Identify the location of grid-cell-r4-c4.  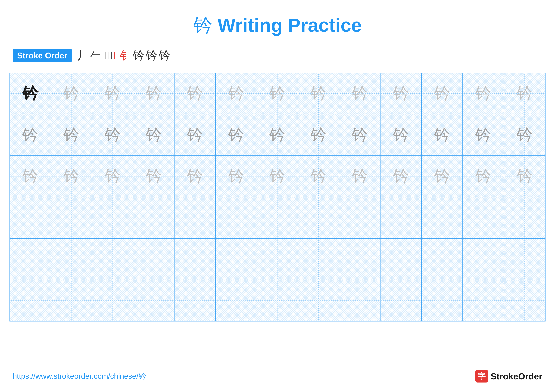
(154, 218).